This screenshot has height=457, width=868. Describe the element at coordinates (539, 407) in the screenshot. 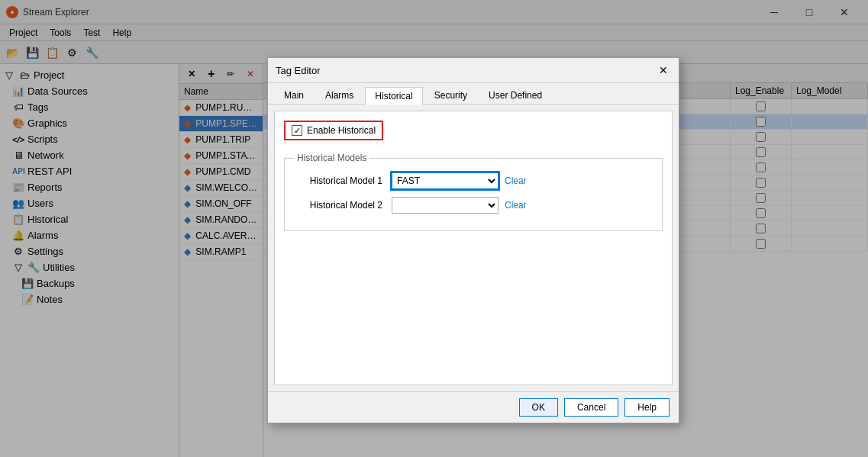

I see `ok-button: OK` at that location.